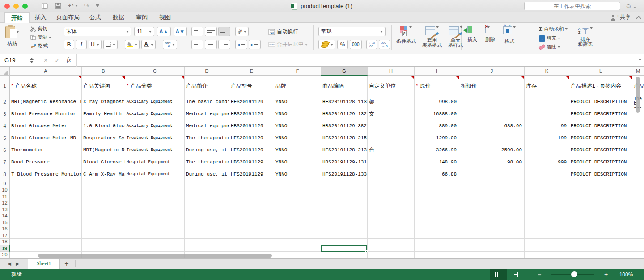 This screenshot has height=280, width=644. I want to click on cell-B7: Blood Glucose Met, so click(104, 163).